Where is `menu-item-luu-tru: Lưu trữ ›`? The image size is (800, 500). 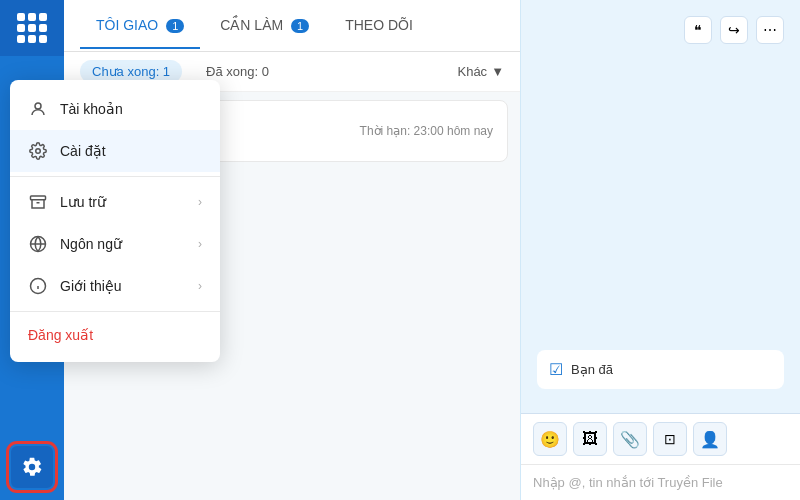 menu-item-luu-tru: Lưu trữ › is located at coordinates (115, 202).